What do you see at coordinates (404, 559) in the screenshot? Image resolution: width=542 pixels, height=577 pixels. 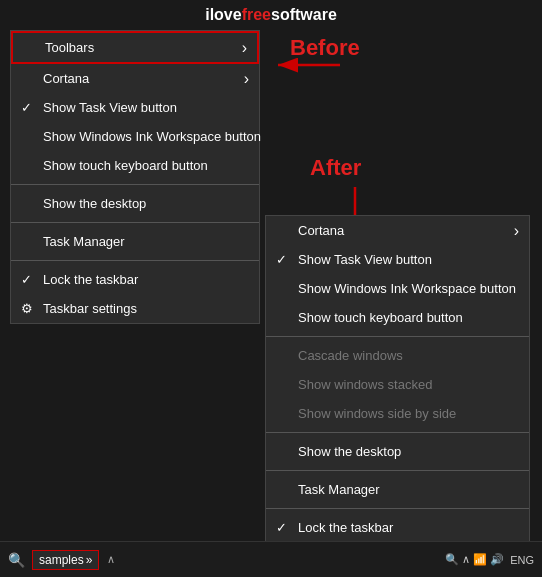 I see `taskbar-right: 🔍 ∧ 📶 🔊 ENG` at bounding box center [404, 559].